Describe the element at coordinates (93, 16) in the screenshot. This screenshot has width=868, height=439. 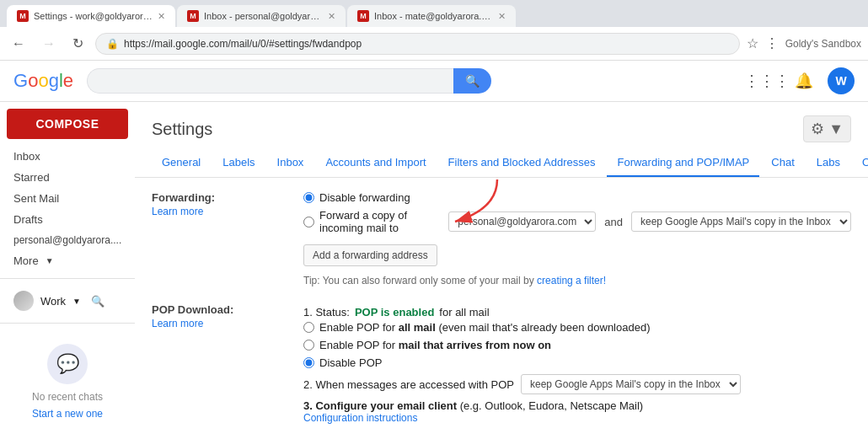
I see `tab-title-1: Settings - work@goldyarora.c...` at that location.